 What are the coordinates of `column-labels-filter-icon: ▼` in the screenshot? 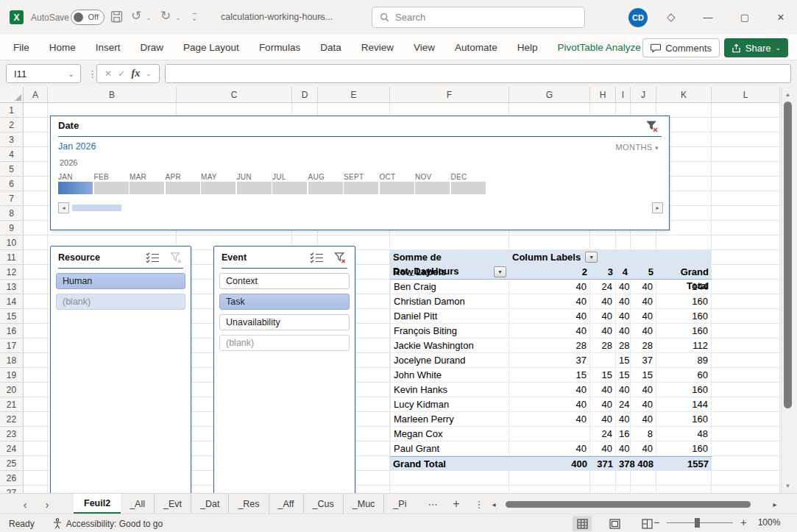 It's located at (592, 258).